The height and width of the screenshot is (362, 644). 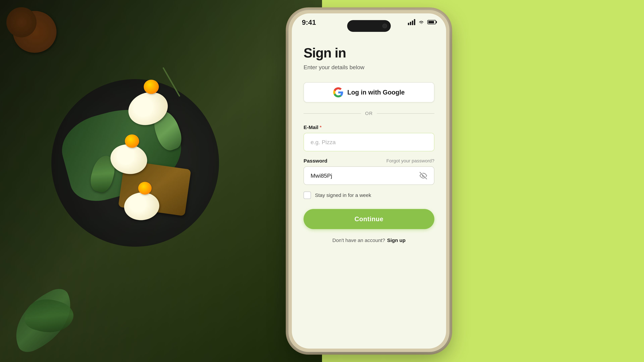 I want to click on password-label-row: Password Forgot your password?, so click(x=369, y=161).